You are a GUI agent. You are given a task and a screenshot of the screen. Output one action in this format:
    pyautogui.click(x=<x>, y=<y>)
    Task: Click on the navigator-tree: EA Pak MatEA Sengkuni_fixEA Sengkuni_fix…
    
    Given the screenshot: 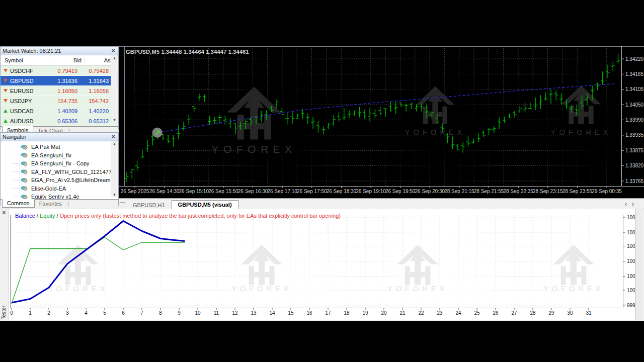 What is the action you would take?
    pyautogui.click(x=59, y=170)
    